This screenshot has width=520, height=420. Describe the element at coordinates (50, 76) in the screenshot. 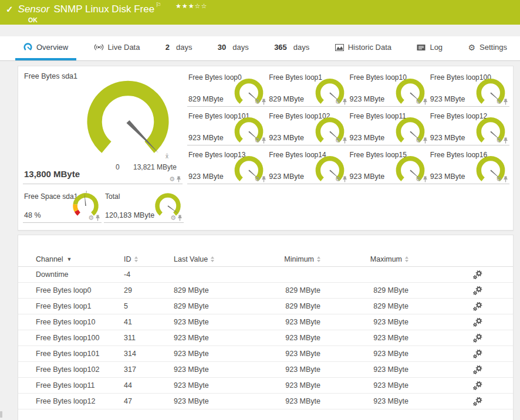

I see `gauge-label: Free Bytes sda1` at that location.